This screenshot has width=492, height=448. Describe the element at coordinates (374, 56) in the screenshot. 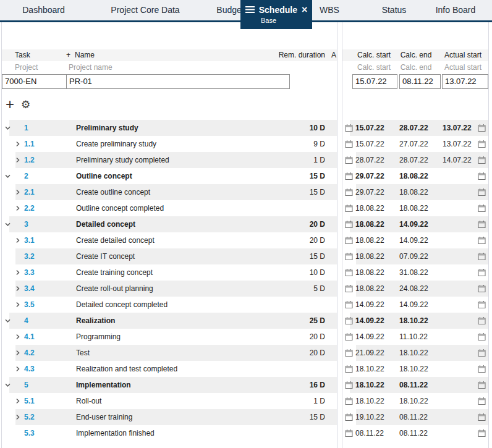

I see `column-header-calc-start: Calc. start` at that location.